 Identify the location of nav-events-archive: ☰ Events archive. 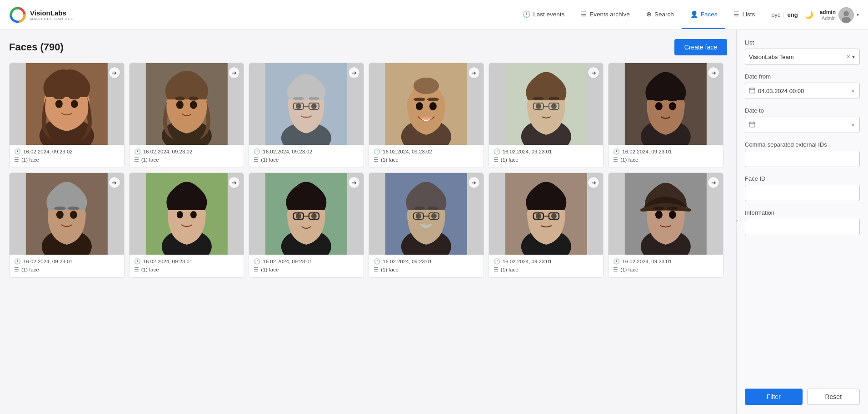
(605, 15).